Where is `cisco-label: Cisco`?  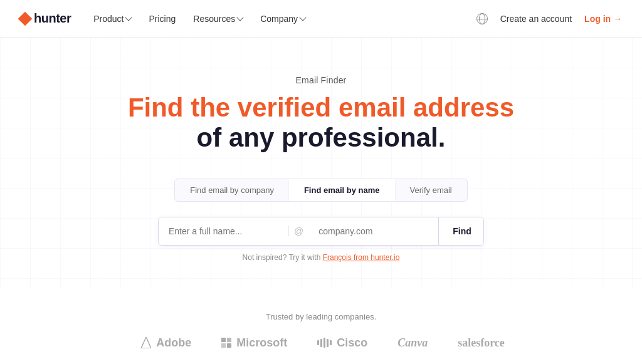
cisco-label: Cisco is located at coordinates (352, 343).